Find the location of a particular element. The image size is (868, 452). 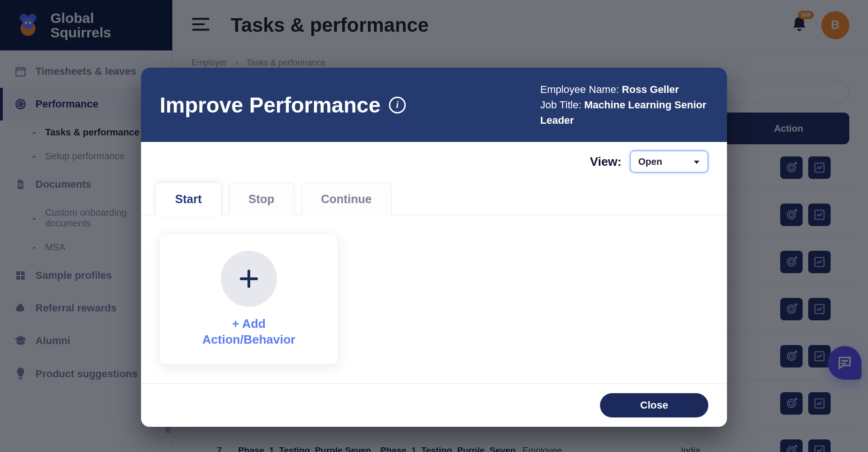

tab-stop: Stop is located at coordinates (261, 199).